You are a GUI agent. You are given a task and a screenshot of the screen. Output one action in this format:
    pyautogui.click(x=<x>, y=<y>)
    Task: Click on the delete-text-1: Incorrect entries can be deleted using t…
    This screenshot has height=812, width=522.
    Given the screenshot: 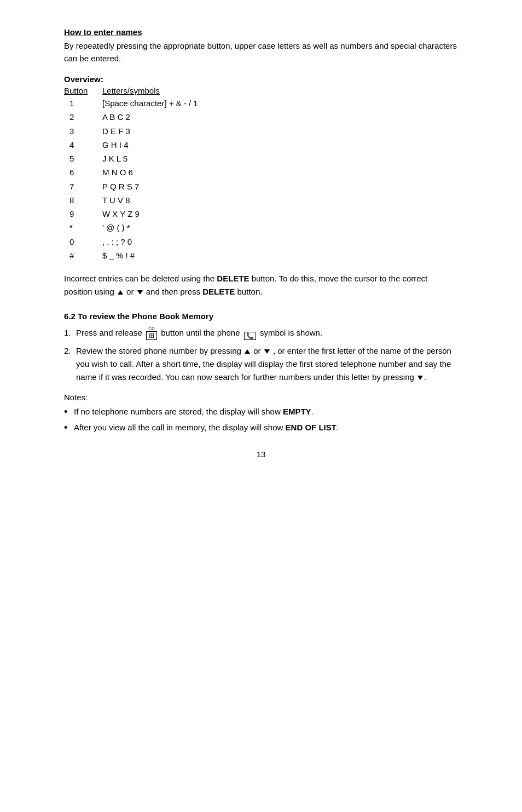 What is the action you would take?
    pyautogui.click(x=140, y=278)
    